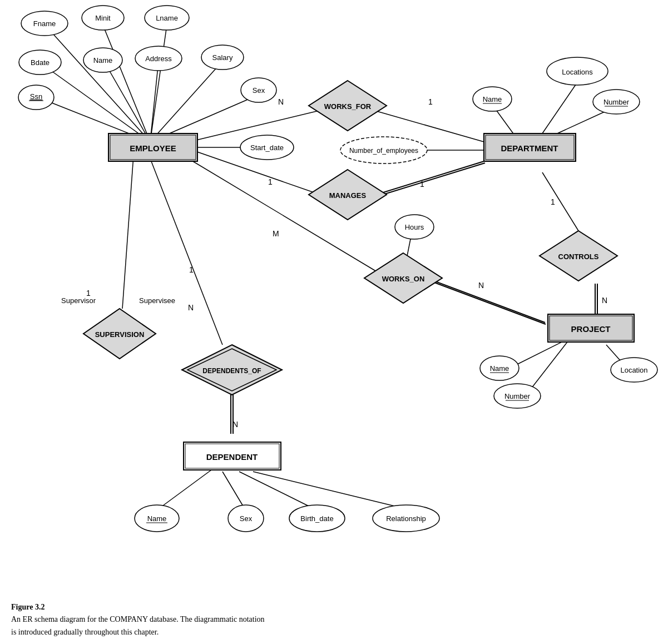  I want to click on rel-works-for-label: WORKS_FOR, so click(348, 107).